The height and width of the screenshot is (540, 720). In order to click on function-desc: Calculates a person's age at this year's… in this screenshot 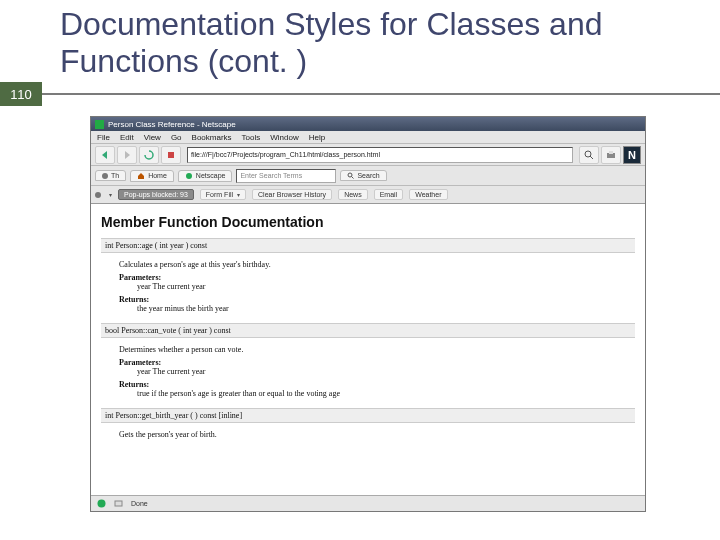, I will do `click(375, 264)`.